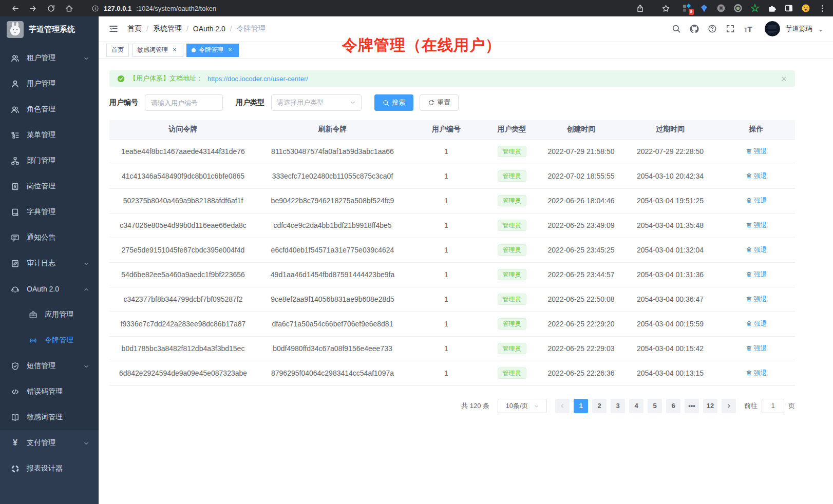  Describe the element at coordinates (748, 29) in the screenshot. I see `font-size-icon: TT` at that location.